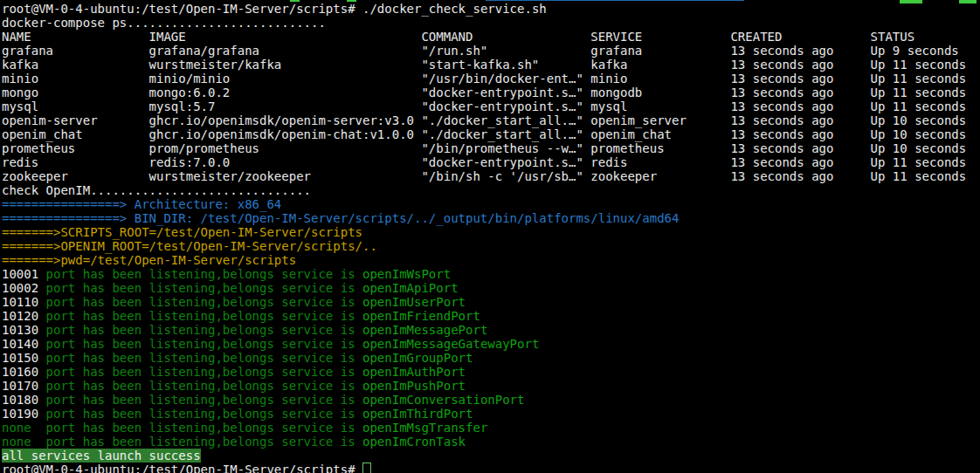 Image resolution: width=980 pixels, height=473 pixels. I want to click on docker-ps-row: kafka wurstmeister/kafka "start-kafka.sh…, so click(484, 65).